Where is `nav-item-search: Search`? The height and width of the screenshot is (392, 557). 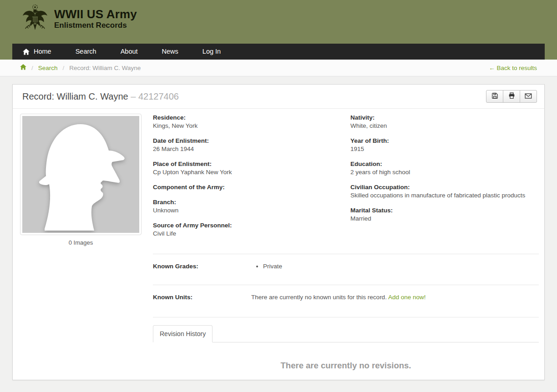
nav-item-search: Search is located at coordinates (86, 52).